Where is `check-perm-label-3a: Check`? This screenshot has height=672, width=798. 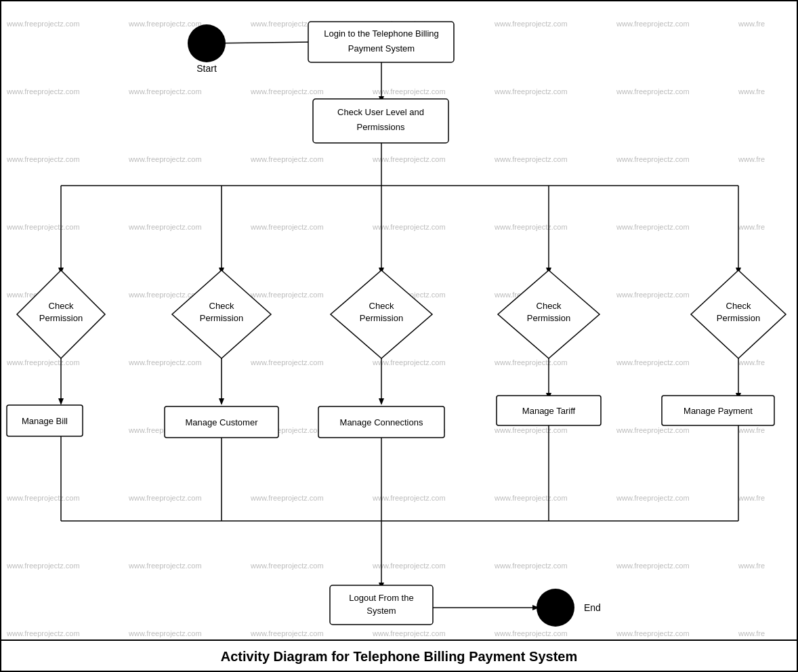
check-perm-label-3a: Check is located at coordinates (382, 306).